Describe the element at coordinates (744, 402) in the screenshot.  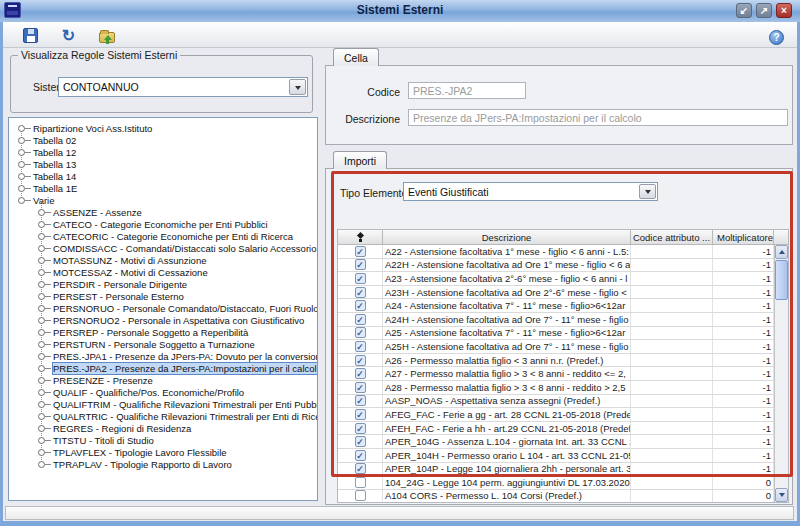
I see `cell-moltiplicatore: -1` at that location.